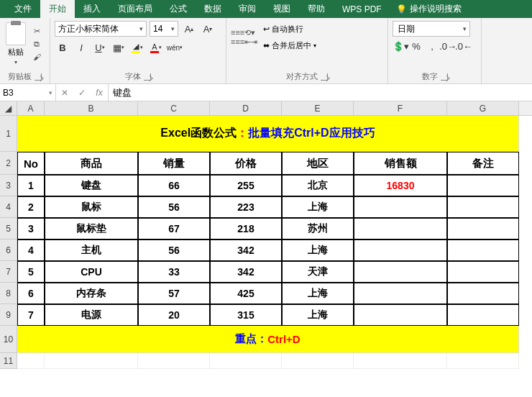 This screenshot has height=397, width=532. What do you see at coordinates (31, 186) in the screenshot?
I see `cell-no: 1` at bounding box center [31, 186].